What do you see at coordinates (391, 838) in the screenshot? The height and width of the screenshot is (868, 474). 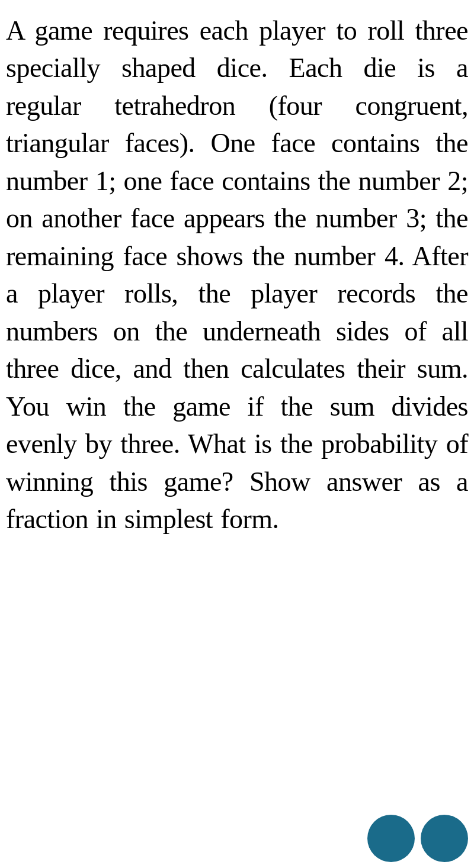 I see `circle-left` at bounding box center [391, 838].